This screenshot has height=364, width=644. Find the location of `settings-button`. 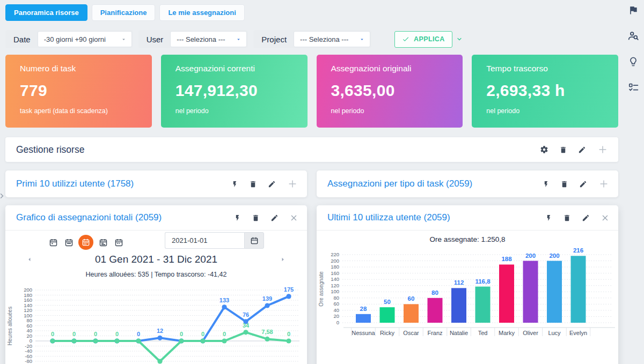

settings-button is located at coordinates (544, 150).